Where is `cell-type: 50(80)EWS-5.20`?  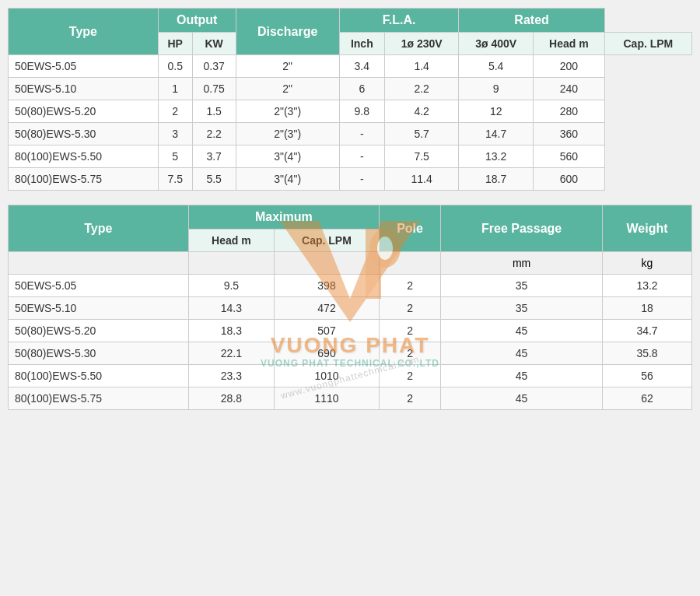
cell-type: 50(80)EWS-5.20 is located at coordinates (99, 331).